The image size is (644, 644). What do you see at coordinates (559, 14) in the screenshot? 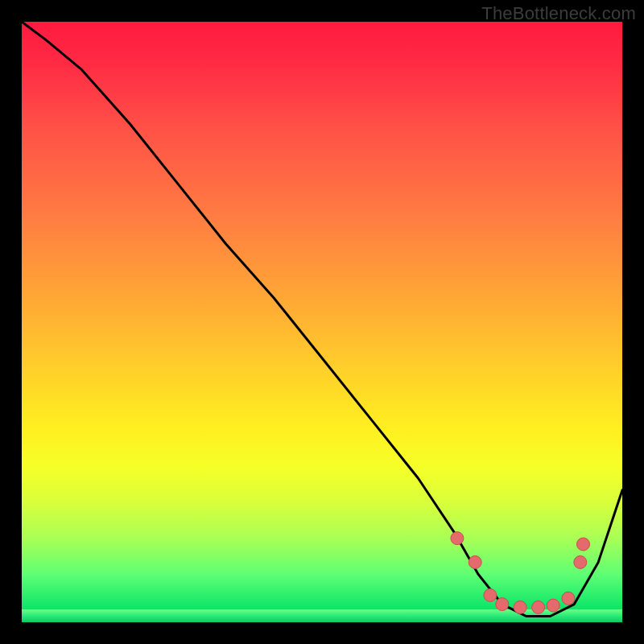
I see `watermark-text: TheBottleneck.com` at bounding box center [559, 14].